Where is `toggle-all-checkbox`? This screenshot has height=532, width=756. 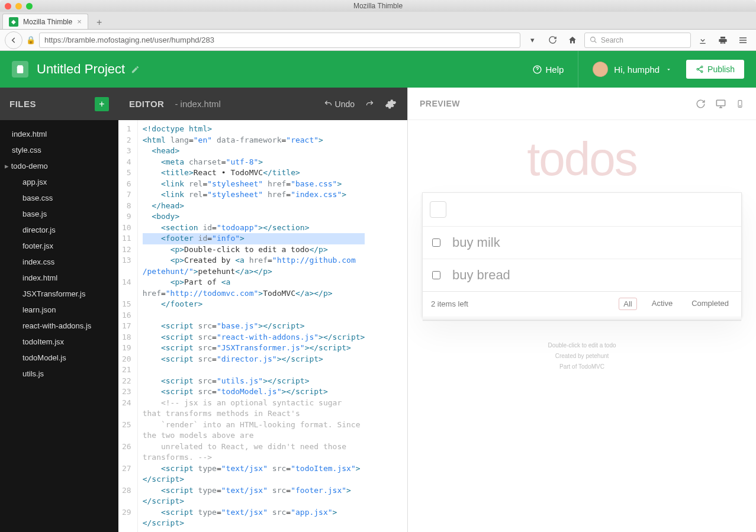
toggle-all-checkbox is located at coordinates (438, 209).